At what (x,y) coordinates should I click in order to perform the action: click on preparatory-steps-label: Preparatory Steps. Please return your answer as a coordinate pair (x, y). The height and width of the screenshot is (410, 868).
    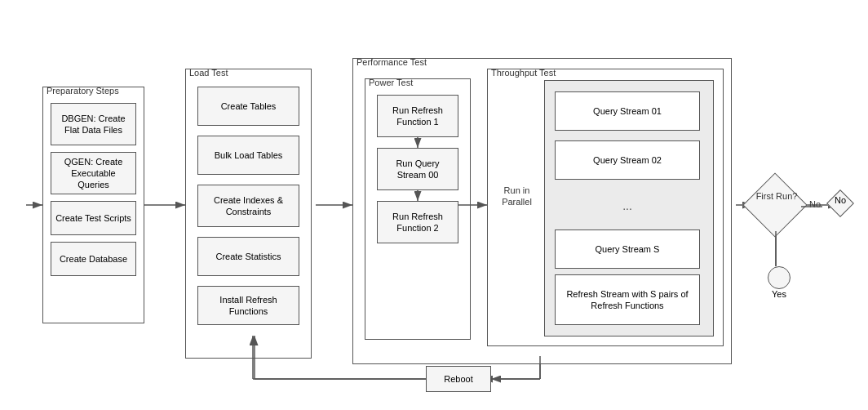
    Looking at the image, I should click on (83, 91).